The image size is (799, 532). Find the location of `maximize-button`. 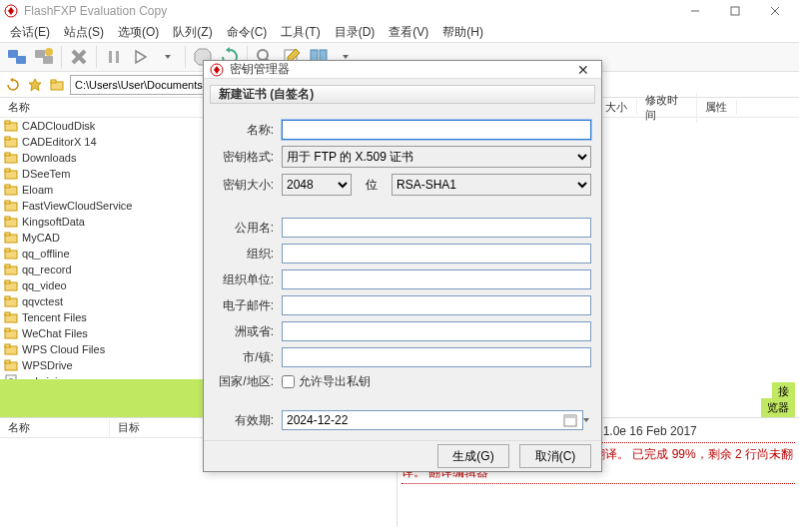

maximize-button is located at coordinates (735, 11).